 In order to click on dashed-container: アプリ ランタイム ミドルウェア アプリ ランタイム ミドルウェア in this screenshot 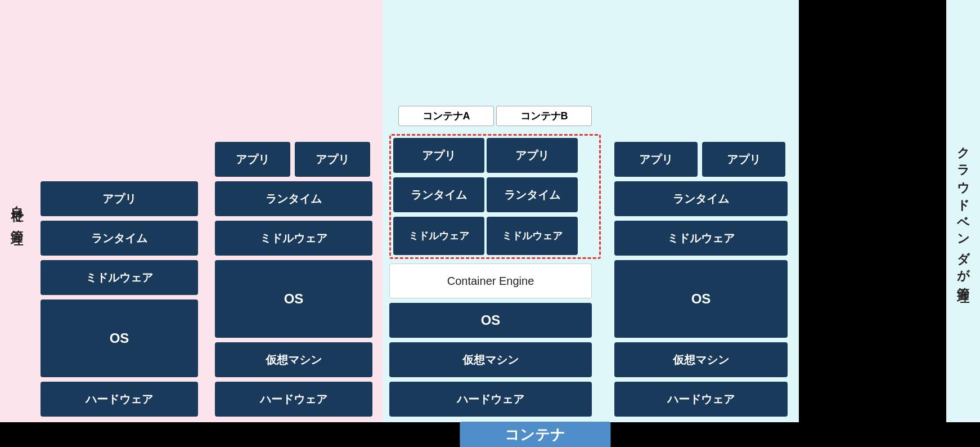, I will do `click(495, 196)`.